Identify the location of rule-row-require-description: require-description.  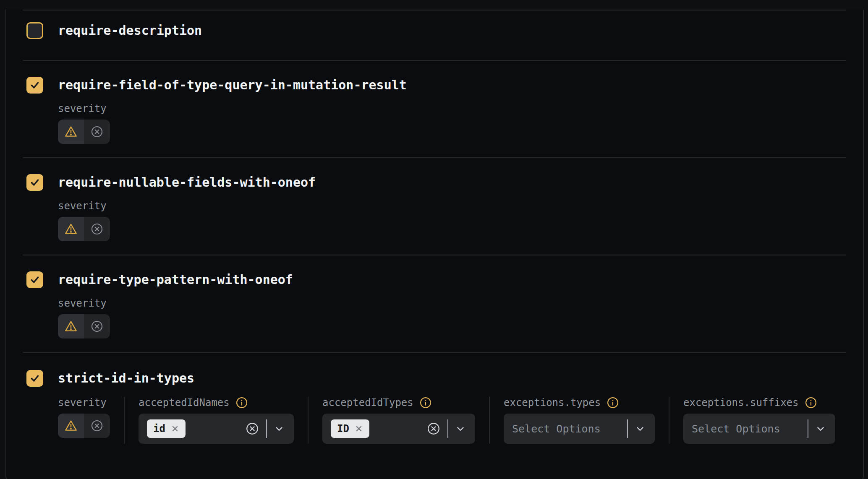
(435, 35).